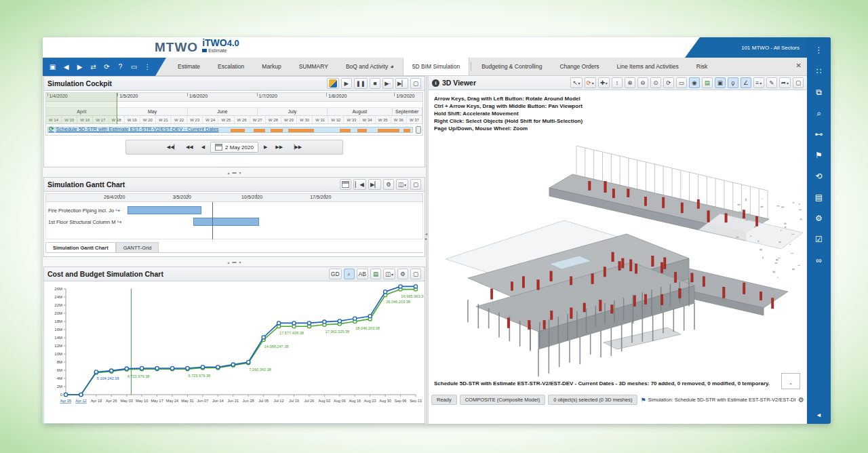 The image size is (868, 453). I want to click on save-icon: ▣, so click(53, 66).